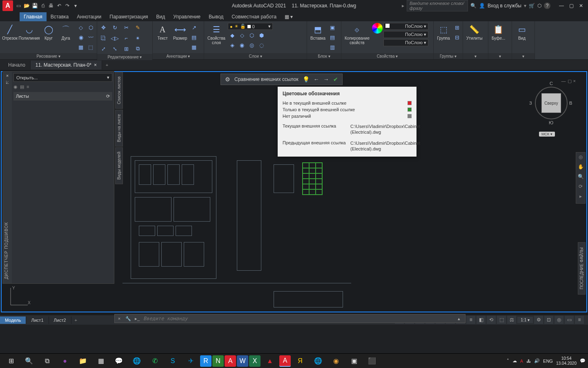 Image resolution: width=588 pixels, height=368 pixels. I want to click on app-icon: ⬛, so click(372, 361).